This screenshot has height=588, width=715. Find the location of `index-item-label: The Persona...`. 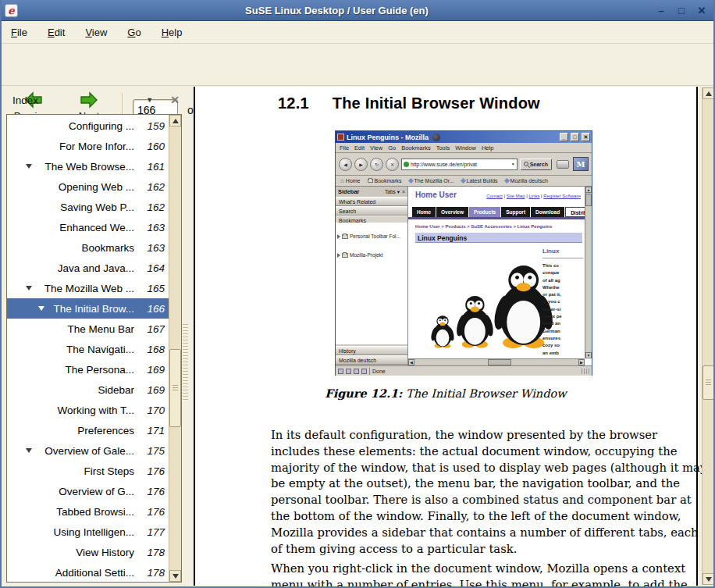

index-item-label: The Persona... is located at coordinates (70, 370).